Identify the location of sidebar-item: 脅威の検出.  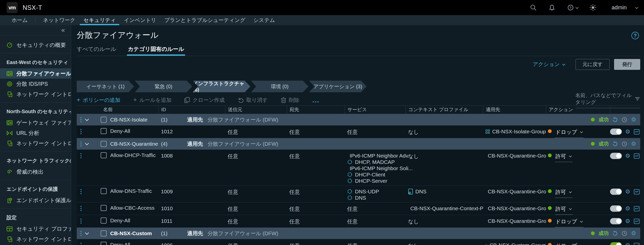
(35, 172).